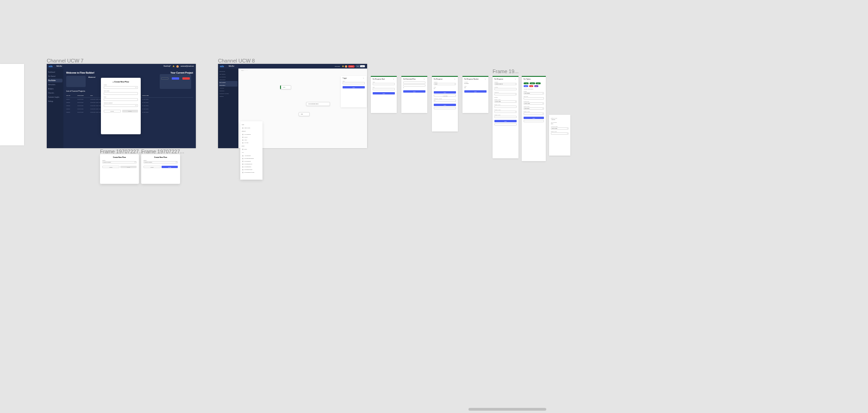 The height and width of the screenshot is (413, 868). What do you see at coordinates (129, 167) in the screenshot?
I see `card-create-btn-disabled: Create` at bounding box center [129, 167].